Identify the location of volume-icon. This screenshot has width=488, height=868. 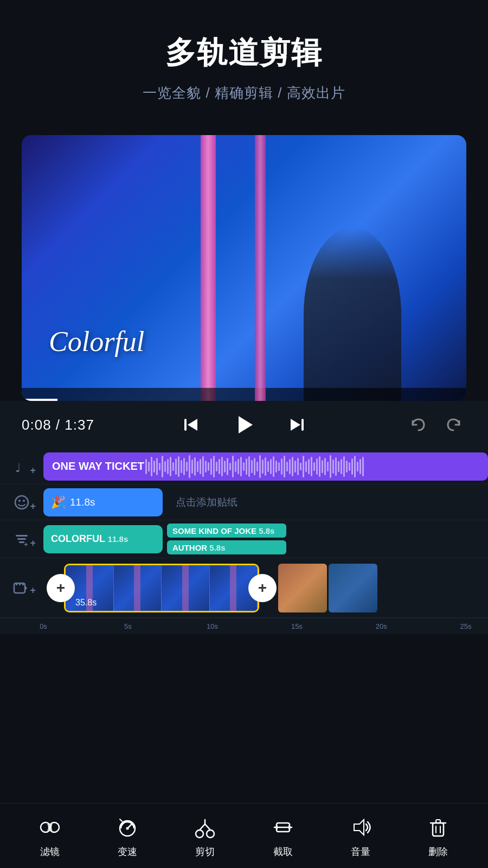
(361, 827).